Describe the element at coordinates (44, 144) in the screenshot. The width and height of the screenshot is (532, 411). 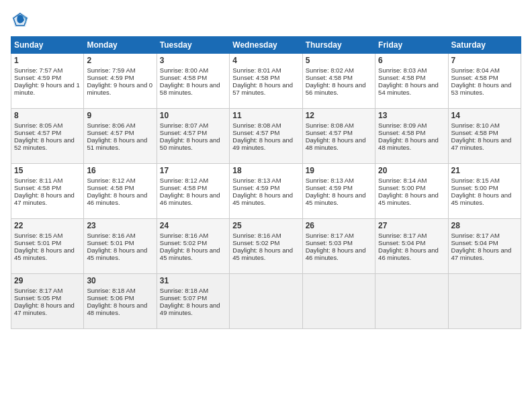
I see `daylight: Daylight: 8 hours and 52 minutes.` at that location.